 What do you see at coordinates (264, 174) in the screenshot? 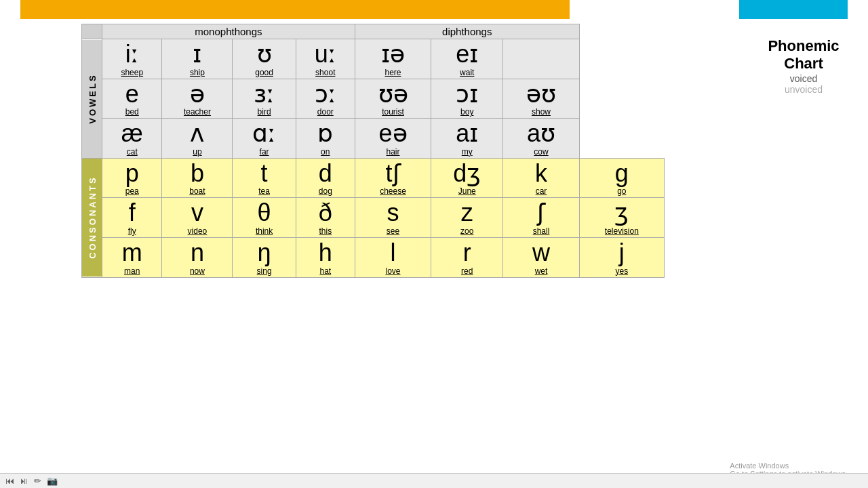
I see `symbol: t` at bounding box center [264, 174].